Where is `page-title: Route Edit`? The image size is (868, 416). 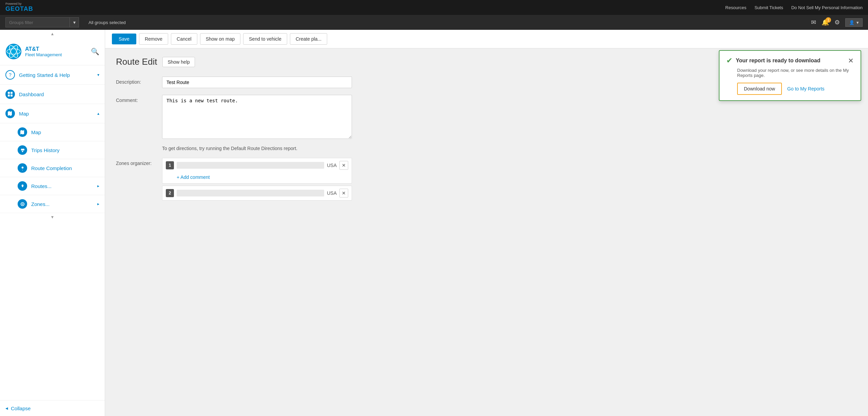
page-title: Route Edit is located at coordinates (136, 62).